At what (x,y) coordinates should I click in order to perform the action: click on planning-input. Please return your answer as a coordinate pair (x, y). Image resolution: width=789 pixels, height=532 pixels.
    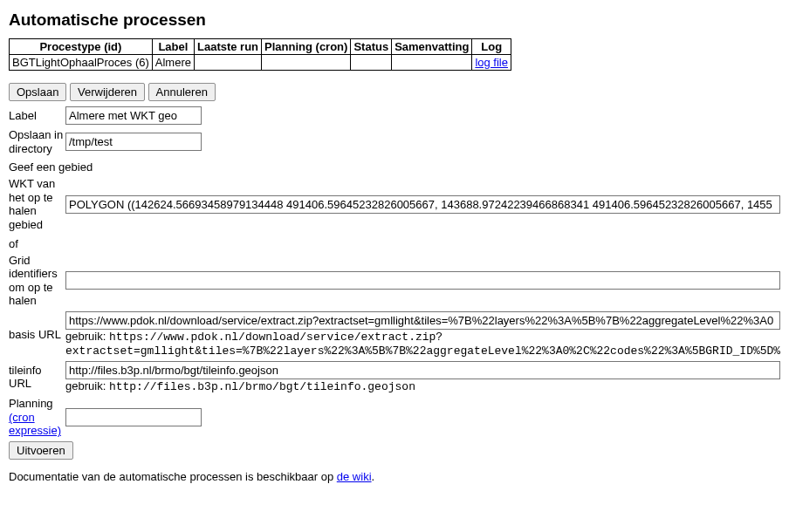
    Looking at the image, I should click on (134, 417).